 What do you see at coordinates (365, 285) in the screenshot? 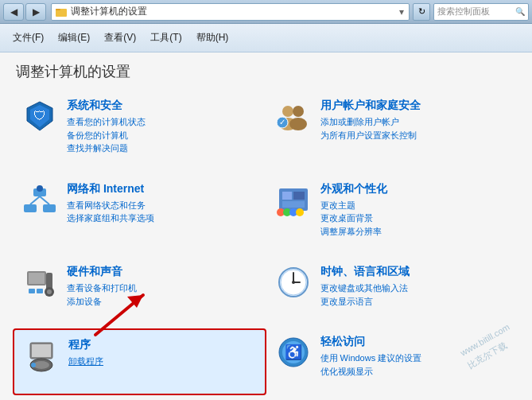
I see `clock-text: 时钟、语言和区域 更改键盘或其他输入法 更改显示语言` at bounding box center [365, 285].